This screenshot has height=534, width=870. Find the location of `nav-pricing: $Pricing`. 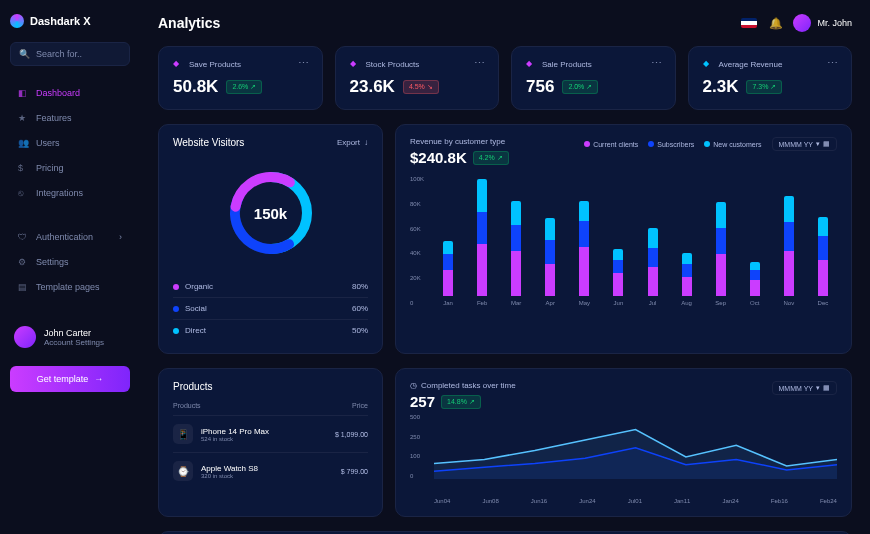

nav-pricing: $Pricing is located at coordinates (70, 168).